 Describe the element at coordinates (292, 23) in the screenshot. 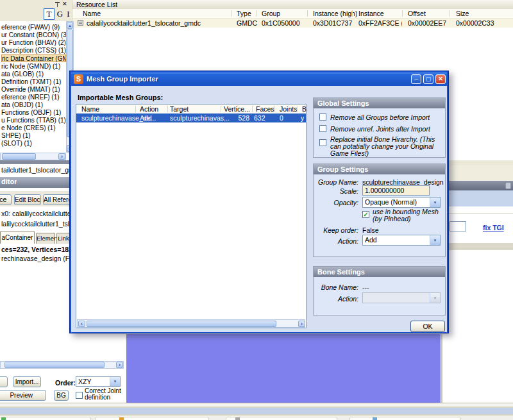

I see `resource-row: calalilycocktailclutter1_tslocator_gmdc …` at that location.